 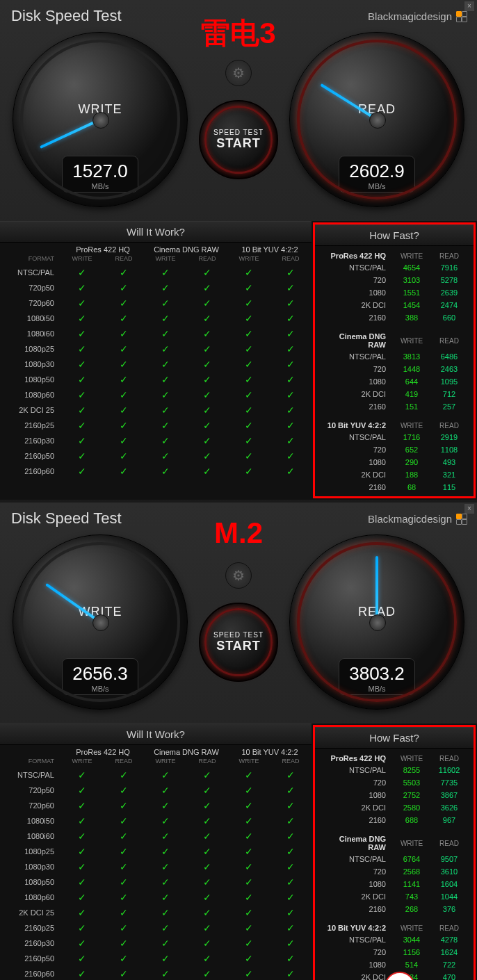 I want to click on read-value: 4278, so click(x=449, y=940).